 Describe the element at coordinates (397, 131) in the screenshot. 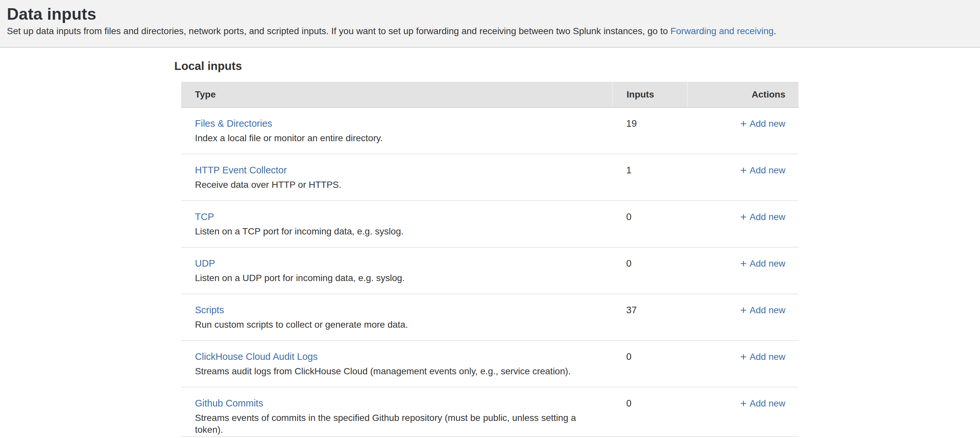

I see `type-cell: Files & Directories Index a local file o…` at that location.